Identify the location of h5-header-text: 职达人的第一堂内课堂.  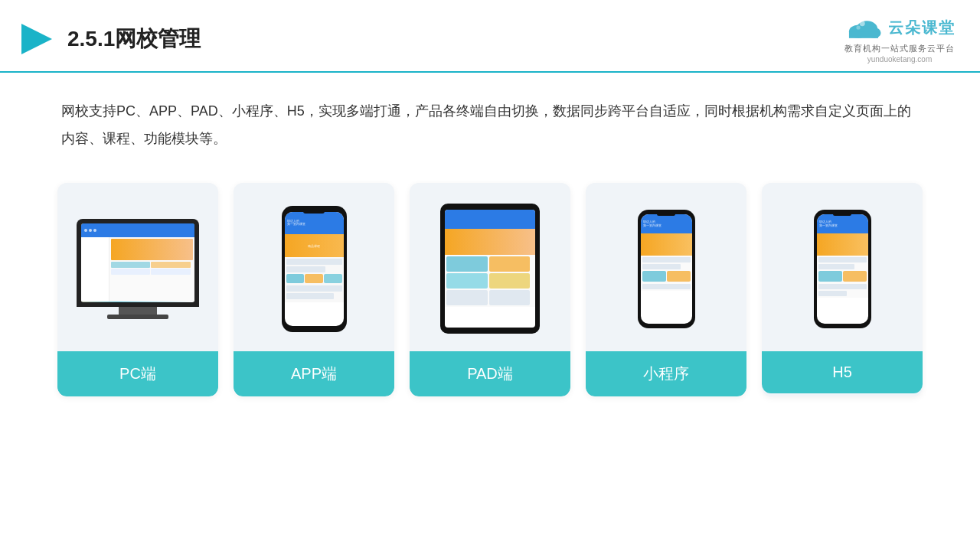
(828, 223).